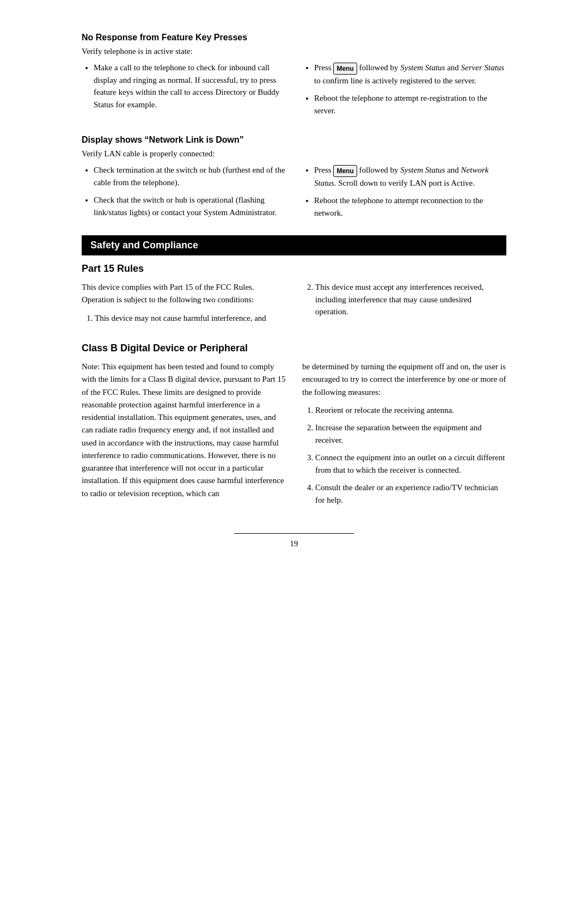 The image size is (588, 909). What do you see at coordinates (411, 300) in the screenshot?
I see `list-item: This device must accept any interference…` at bounding box center [411, 300].